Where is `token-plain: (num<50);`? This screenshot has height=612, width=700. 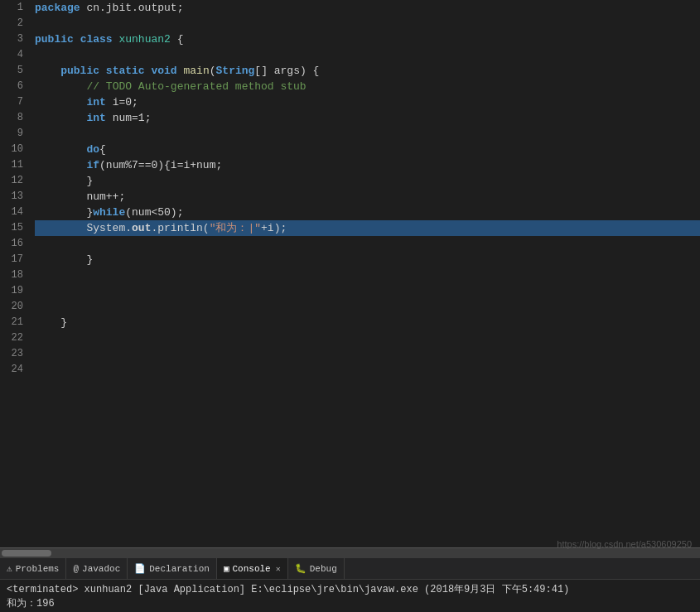 token-plain: (num<50); is located at coordinates (154, 212).